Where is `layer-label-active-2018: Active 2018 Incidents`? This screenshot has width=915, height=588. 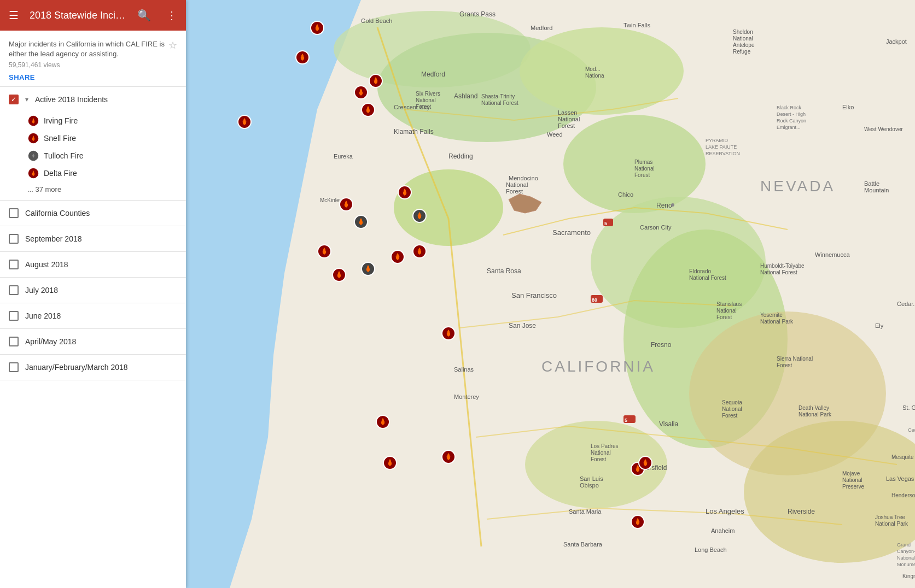
layer-label-active-2018: Active 2018 Incidents is located at coordinates (71, 99).